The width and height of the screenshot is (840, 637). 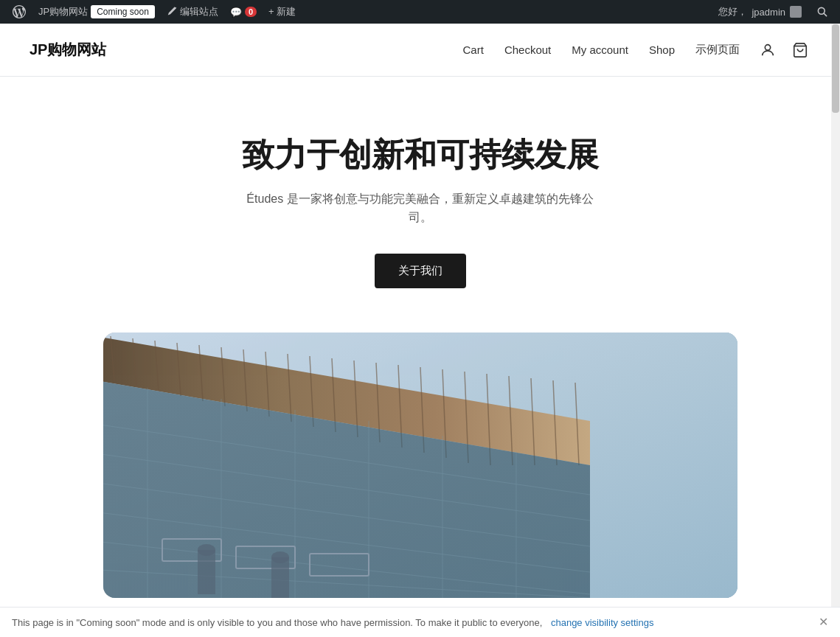 I want to click on cart-icon, so click(x=800, y=50).